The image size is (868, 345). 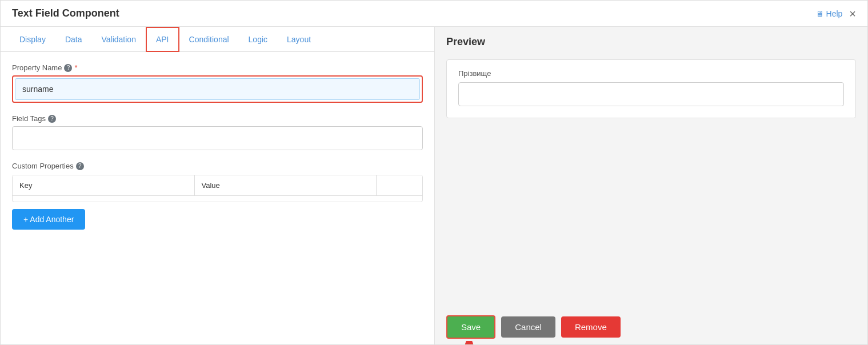 What do you see at coordinates (651, 327) in the screenshot?
I see `preview-actions: Save Cancel Remove` at bounding box center [651, 327].